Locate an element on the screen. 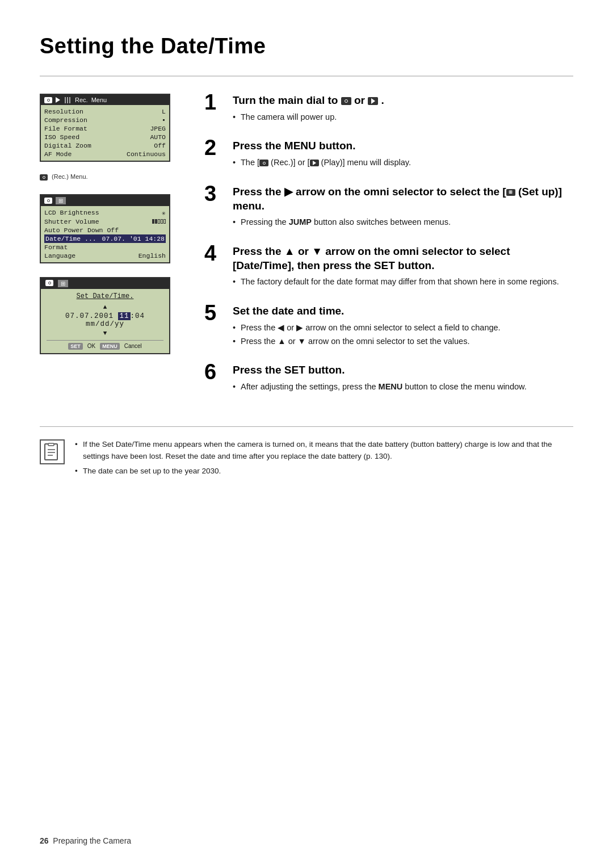 The image size is (613, 868). step-title-5: Set the date and time. is located at coordinates (403, 311).